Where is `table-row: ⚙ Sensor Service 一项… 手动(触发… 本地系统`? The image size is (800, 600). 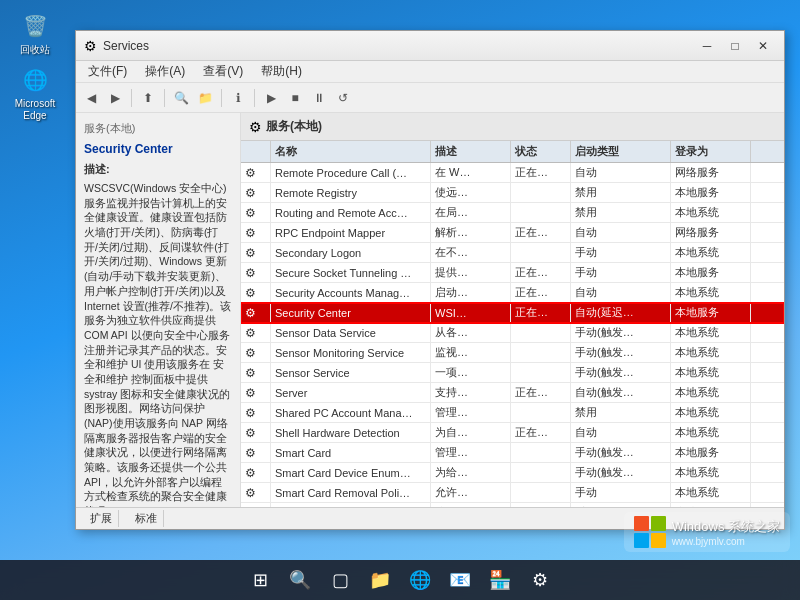
table-row: ⚙ Sensor Service 一项… 手动(触发… 本地系统 is located at coordinates (512, 373).